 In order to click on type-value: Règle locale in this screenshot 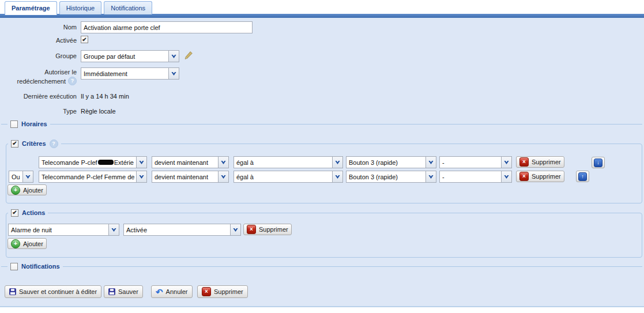, I will do `click(98, 111)`.